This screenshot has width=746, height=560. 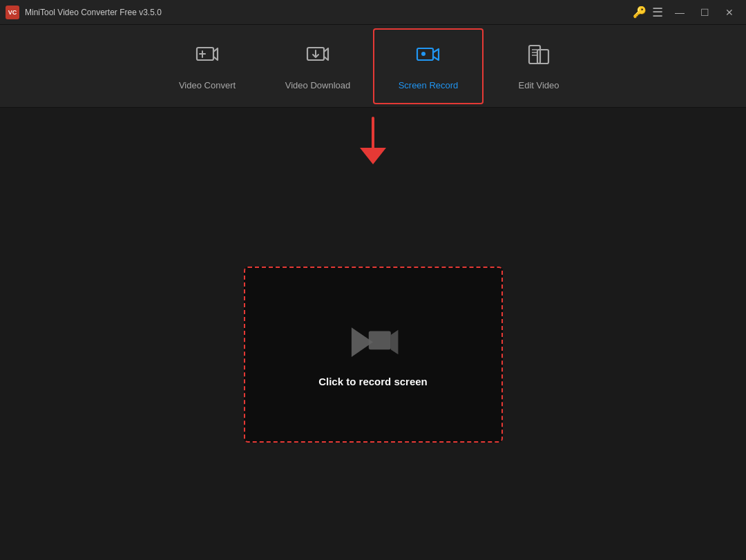 I want to click on nav-label-edit-video: Edit Video, so click(x=539, y=86).